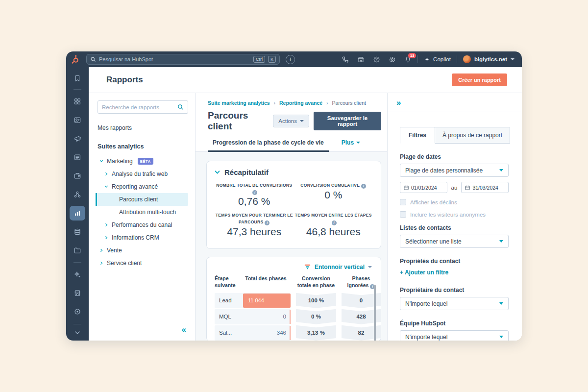 The width and height of the screenshot is (588, 392). Describe the element at coordinates (294, 301) in the screenshot. I see `table-row: Lead 11 044 100 % 0` at that location.